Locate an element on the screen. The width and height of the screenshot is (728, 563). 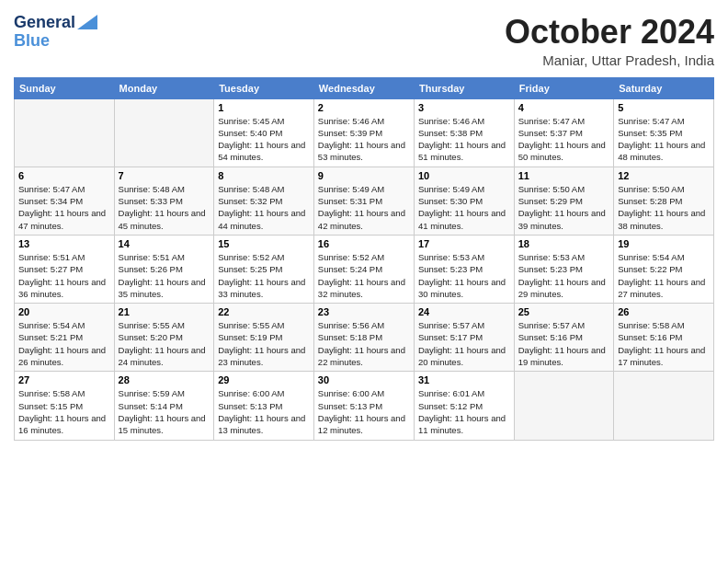
cell-content: Sunrise: 5:47 AMSunset: 5:34 PMDaylight:… is located at coordinates (64, 208).